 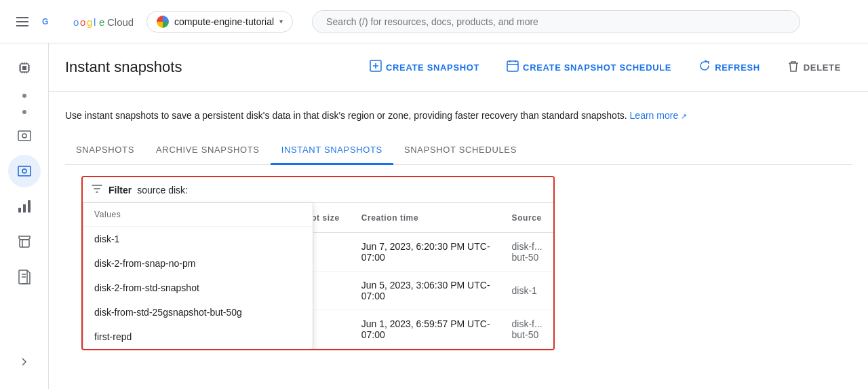 I want to click on filter-icon, so click(x=97, y=190).